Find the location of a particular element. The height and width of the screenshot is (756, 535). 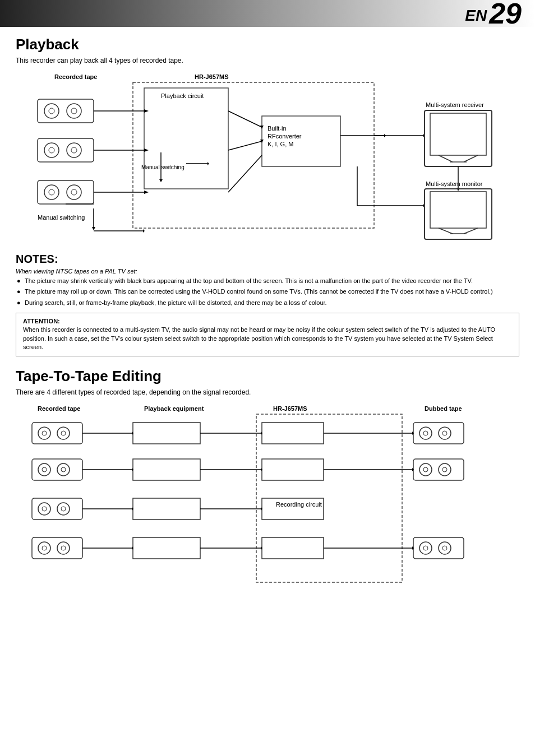

tape-editing-title: Tape-To-Tape Editing is located at coordinates (268, 377).